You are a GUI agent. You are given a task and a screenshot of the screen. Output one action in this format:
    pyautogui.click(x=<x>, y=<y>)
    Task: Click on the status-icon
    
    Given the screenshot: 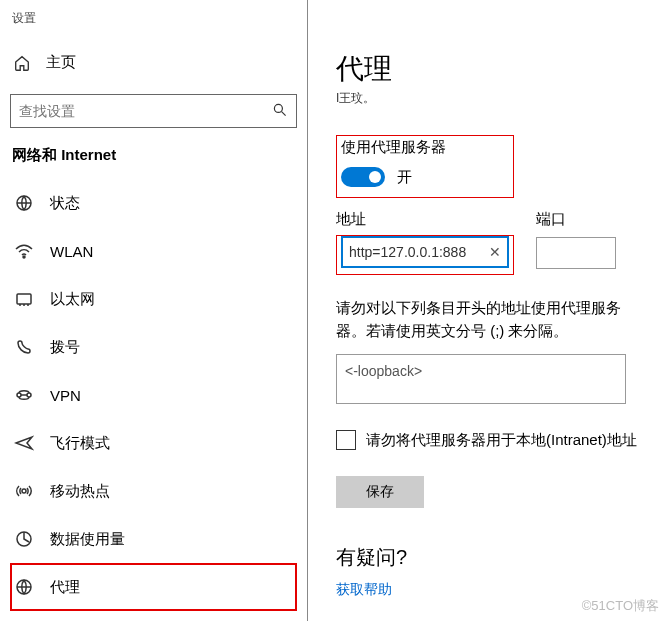 What is the action you would take?
    pyautogui.click(x=24, y=203)
    